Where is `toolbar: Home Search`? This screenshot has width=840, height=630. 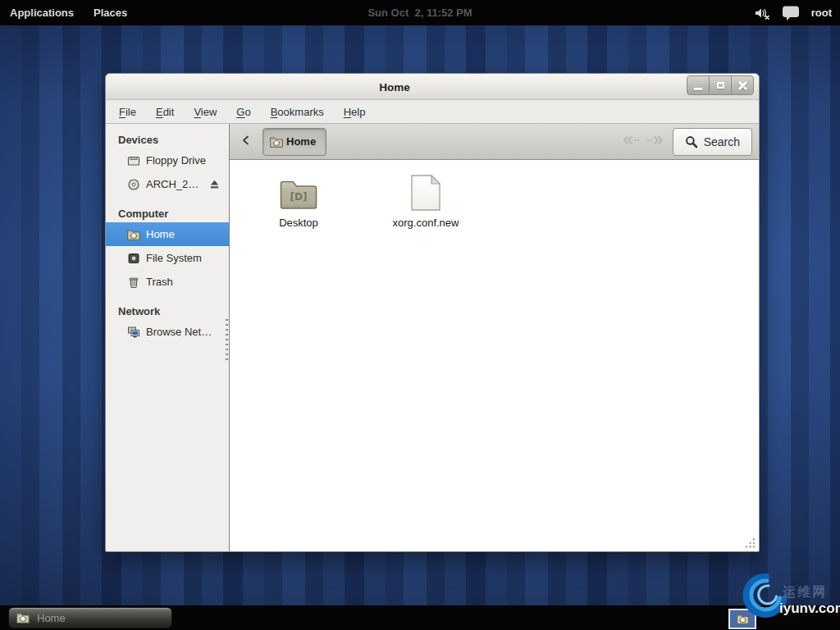 toolbar: Home Search is located at coordinates (494, 142).